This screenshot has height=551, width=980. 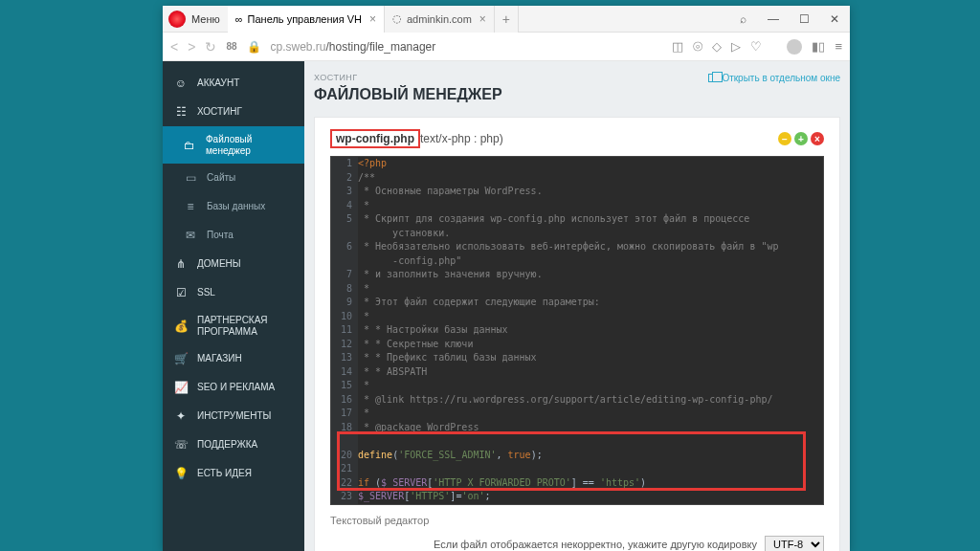 What do you see at coordinates (408, 95) in the screenshot?
I see `page-title: ФАЙЛОВЫЙ МЕНЕДЖЕР` at bounding box center [408, 95].